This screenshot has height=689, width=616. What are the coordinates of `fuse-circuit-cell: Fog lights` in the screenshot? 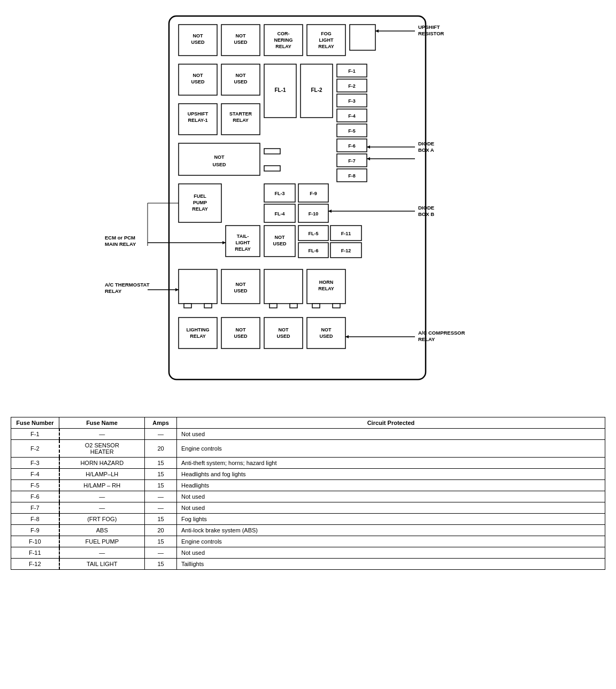 It's located at (391, 520).